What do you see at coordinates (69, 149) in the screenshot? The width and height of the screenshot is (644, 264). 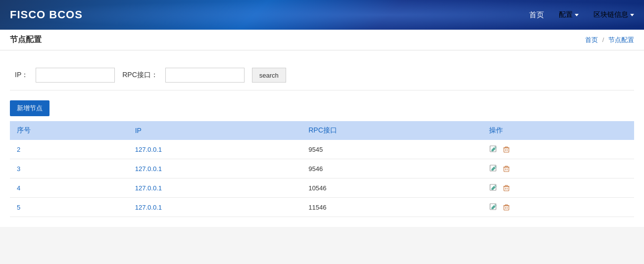 I see `cell-id: 2` at bounding box center [69, 149].